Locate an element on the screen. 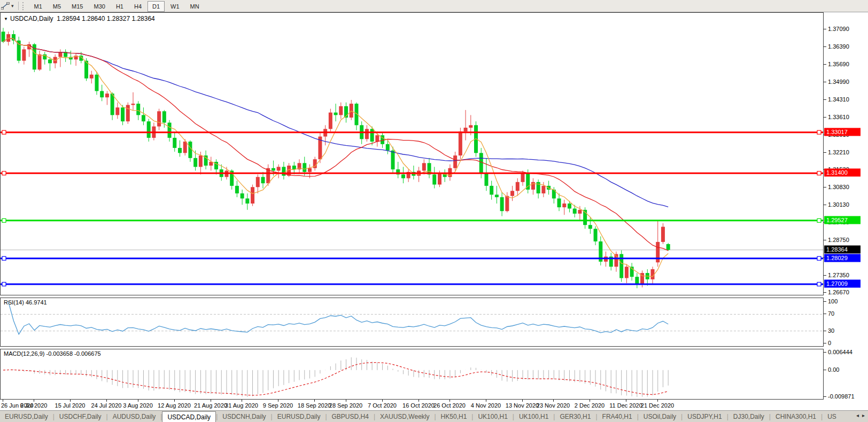 The image size is (868, 422). rsi-pane is located at coordinates (412, 322).